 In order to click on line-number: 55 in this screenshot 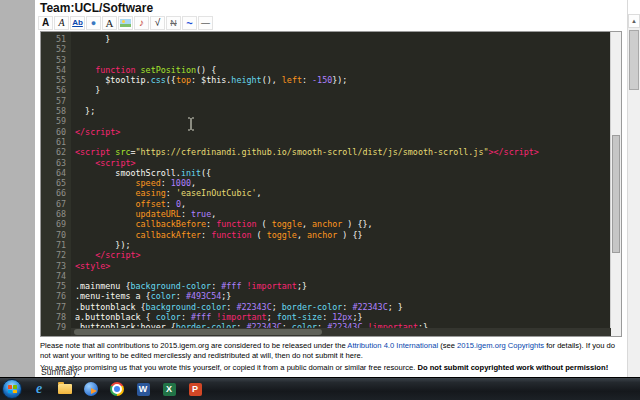, I will do `click(54, 80)`.